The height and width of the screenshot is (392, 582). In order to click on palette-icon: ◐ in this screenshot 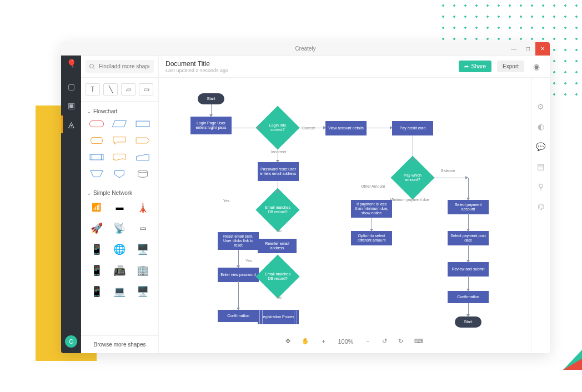, I will do `click(541, 127)`.